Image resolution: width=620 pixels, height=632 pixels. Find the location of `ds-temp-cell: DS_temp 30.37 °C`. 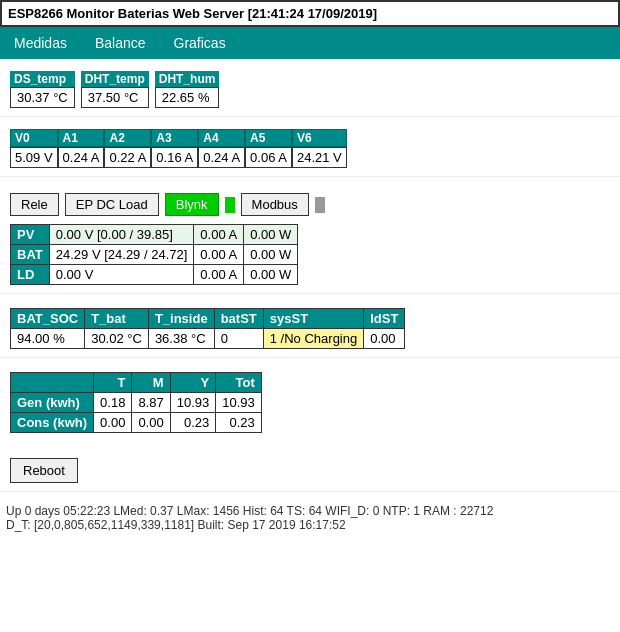

ds-temp-cell: DS_temp 30.37 °C is located at coordinates (42, 90).